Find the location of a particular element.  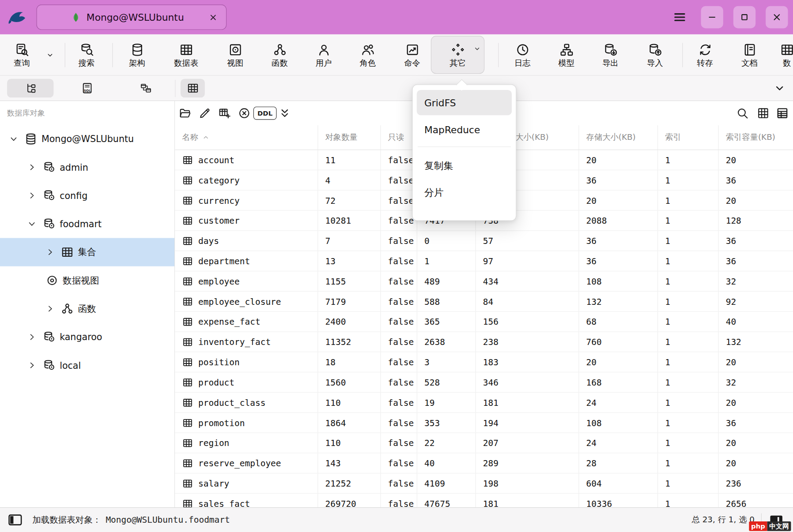

toolbar-query-button: 查询 is located at coordinates (22, 55).